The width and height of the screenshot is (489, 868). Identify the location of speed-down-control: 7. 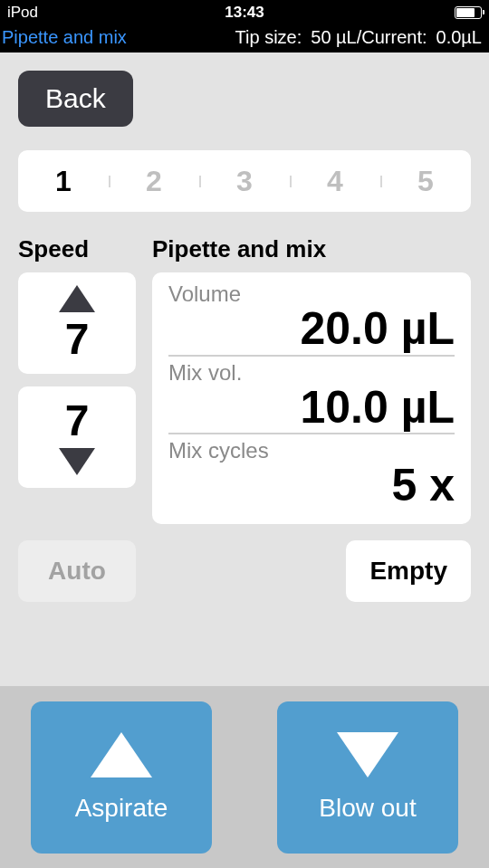
(77, 437).